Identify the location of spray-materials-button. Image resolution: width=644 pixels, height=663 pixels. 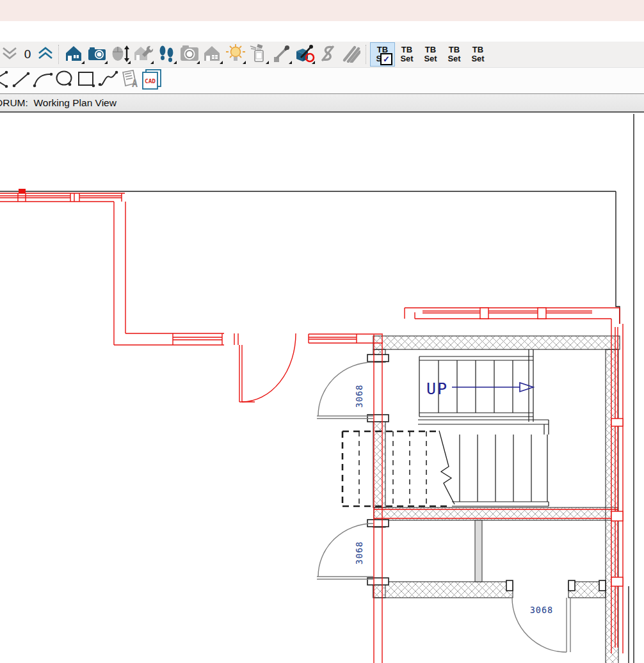
(259, 54).